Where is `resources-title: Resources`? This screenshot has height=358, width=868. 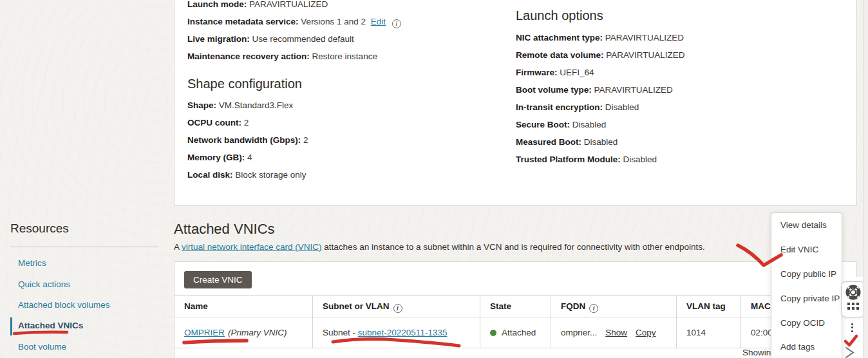 resources-title: Resources is located at coordinates (40, 229).